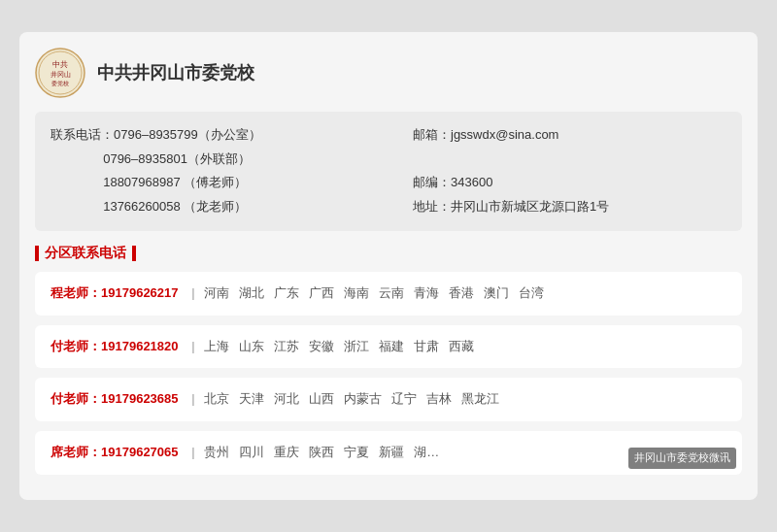  I want to click on svg-text: 井冈山, so click(60, 75).